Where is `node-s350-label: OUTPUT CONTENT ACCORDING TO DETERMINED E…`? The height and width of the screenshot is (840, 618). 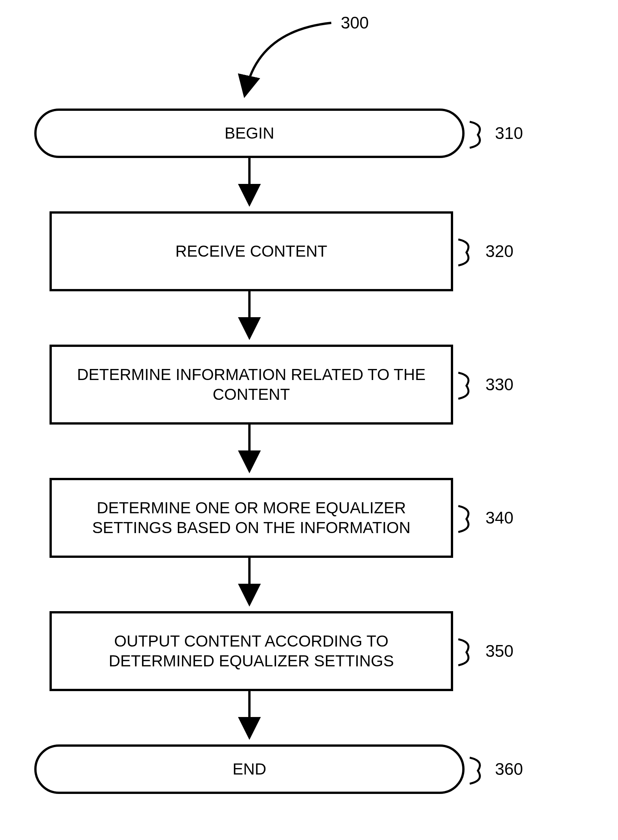
node-s350-label: OUTPUT CONTENT ACCORDING TO DETERMINED E… is located at coordinates (251, 651).